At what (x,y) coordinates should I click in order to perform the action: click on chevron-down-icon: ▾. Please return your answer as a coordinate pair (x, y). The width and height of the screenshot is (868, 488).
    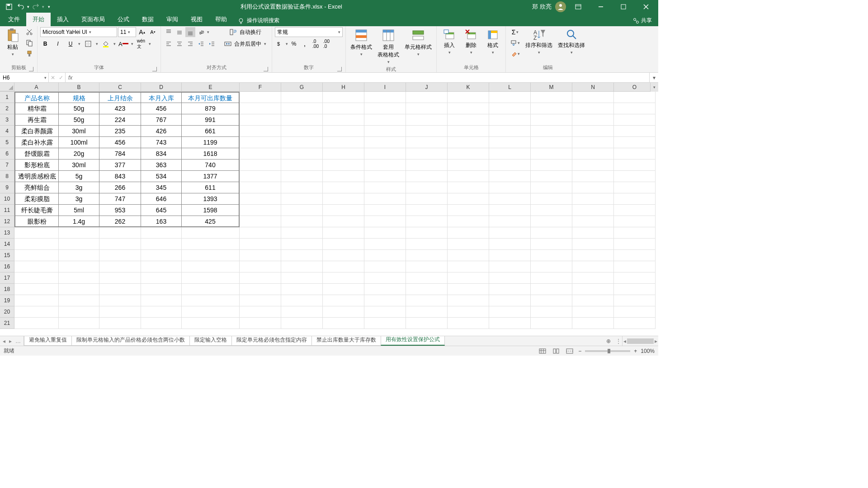
    Looking at the image, I should click on (115, 44).